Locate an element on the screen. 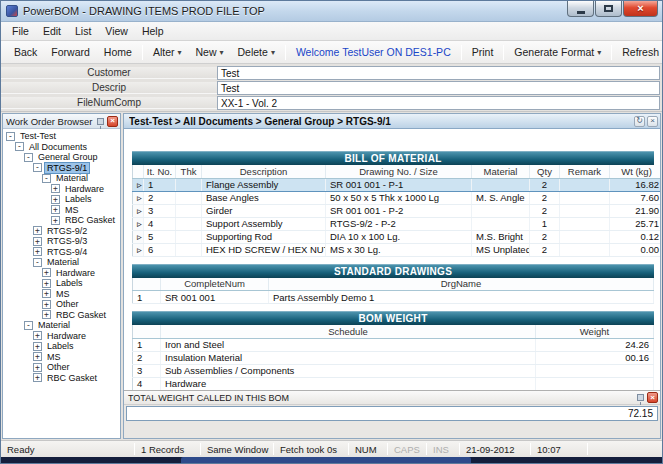  new-dropdown: New▾ is located at coordinates (209, 52).